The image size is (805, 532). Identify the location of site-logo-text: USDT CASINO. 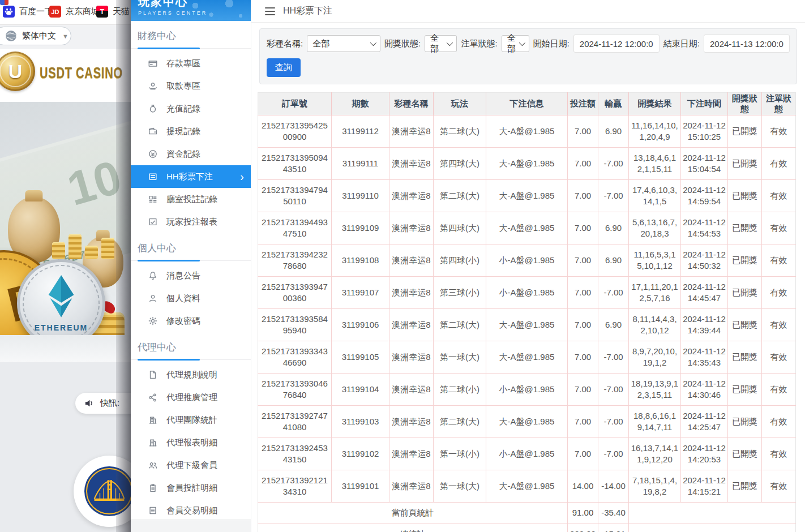
(82, 73).